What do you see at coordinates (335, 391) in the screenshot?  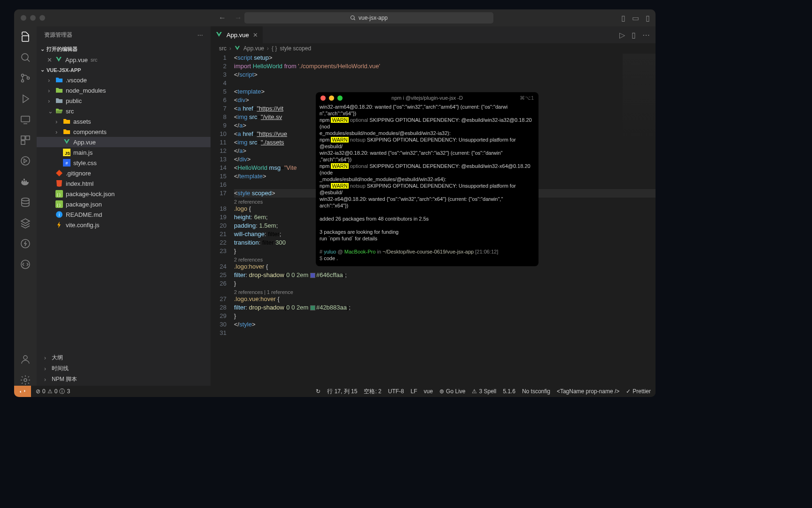 I see `statusbar: ⊘0 ⚠0 ⓘ3 ↻ 行 17, 列 15 空格: 2 UTF-8 LF vue…` at bounding box center [335, 391].